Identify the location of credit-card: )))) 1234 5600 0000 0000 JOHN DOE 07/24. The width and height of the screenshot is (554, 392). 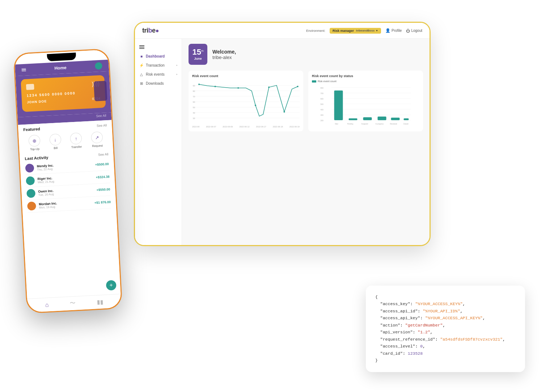
(63, 93).